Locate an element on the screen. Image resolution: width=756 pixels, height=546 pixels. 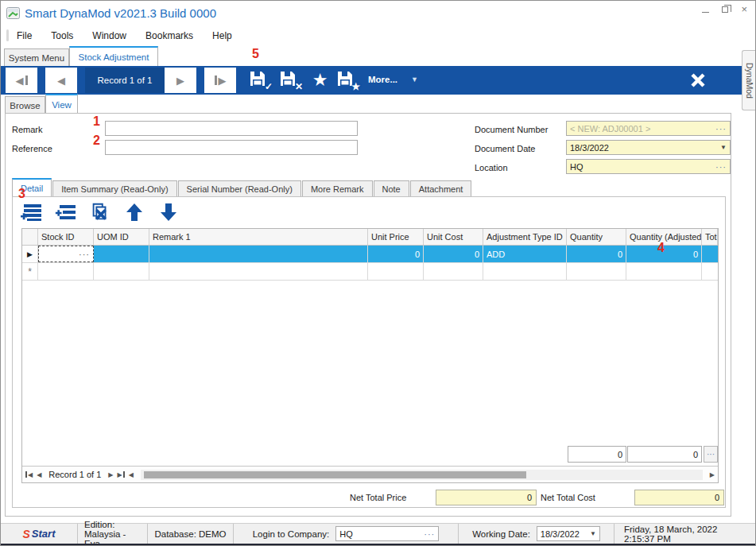
previous-record-button: ◀ is located at coordinates (61, 80).